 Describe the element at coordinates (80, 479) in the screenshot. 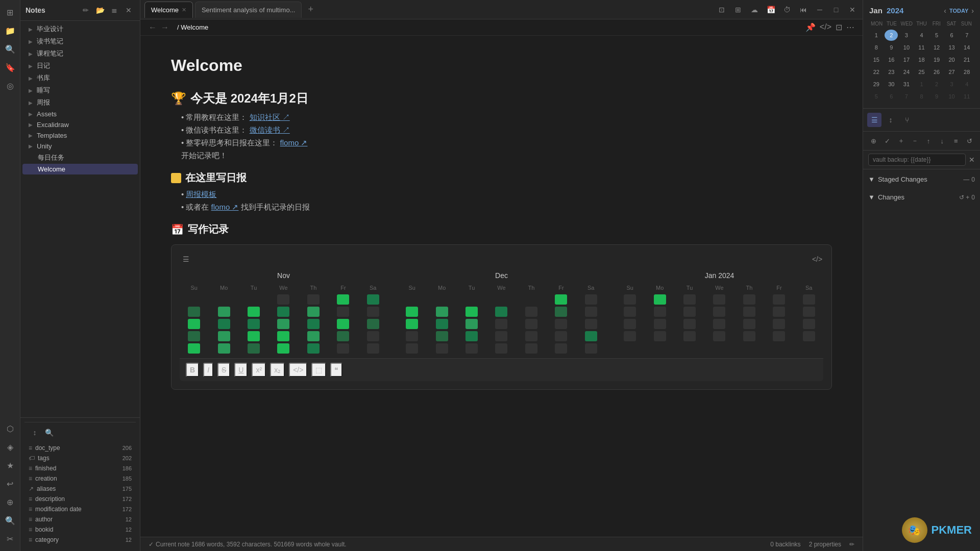

I see `prop-creation: ≡ creation 185` at that location.